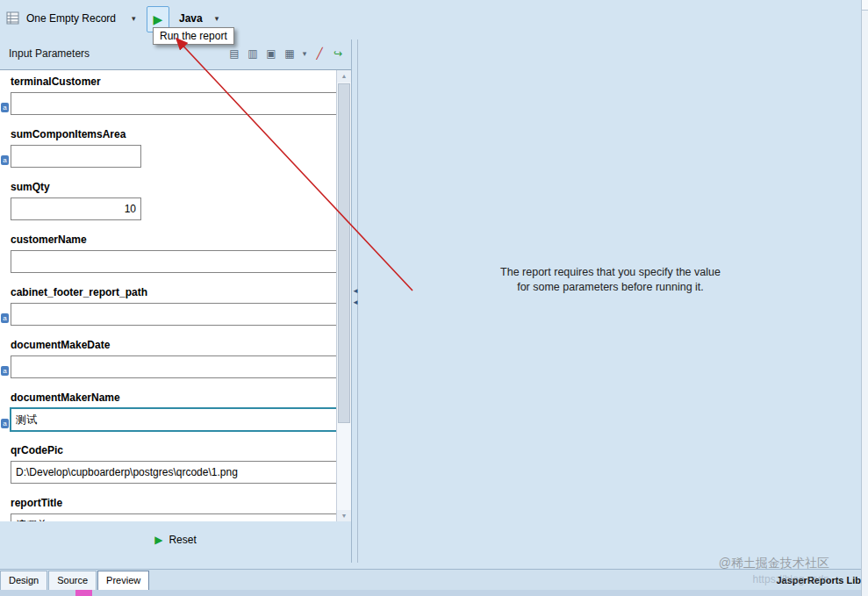  What do you see at coordinates (290, 54) in the screenshot?
I see `keyboard-icon: ▦` at bounding box center [290, 54].